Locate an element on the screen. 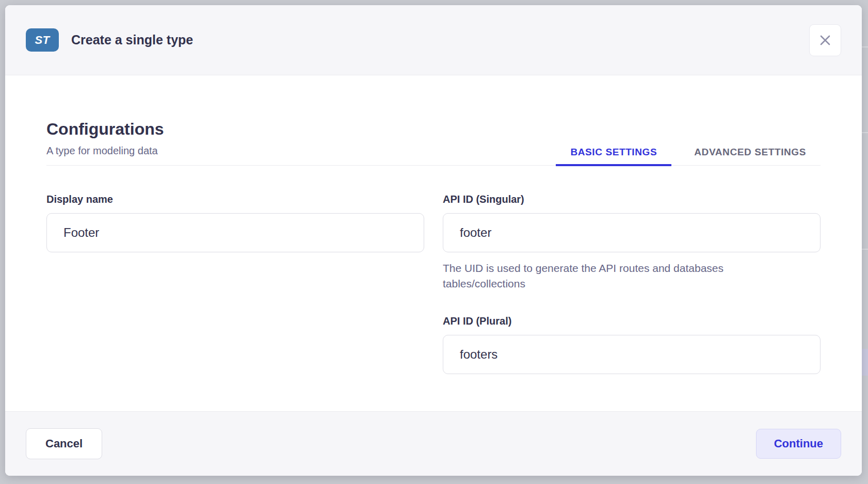  close-icon is located at coordinates (825, 40).